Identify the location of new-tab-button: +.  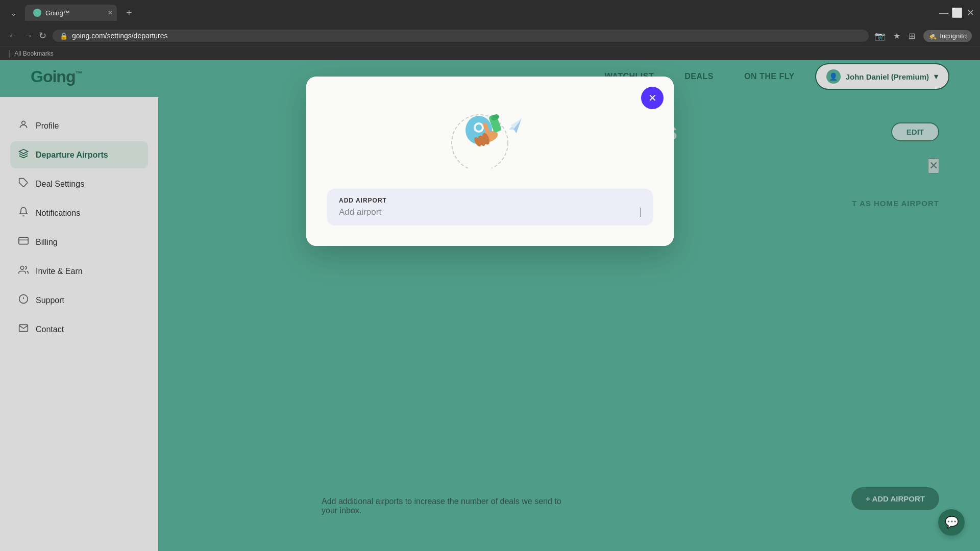
(129, 13).